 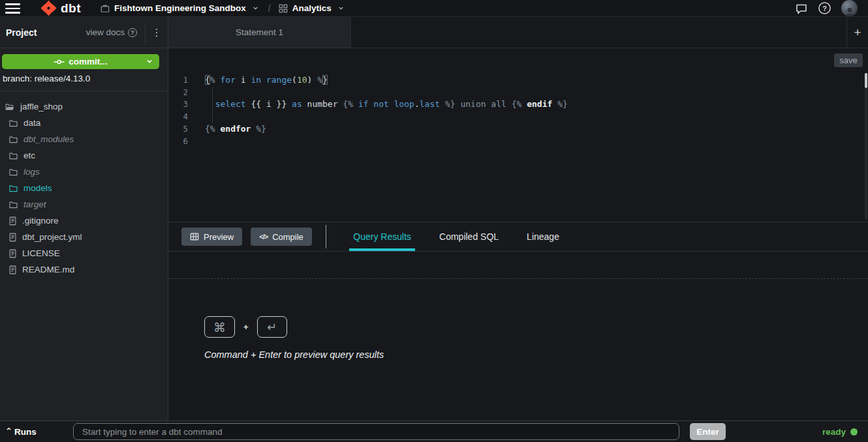 What do you see at coordinates (850, 8) in the screenshot?
I see `user-avatar` at bounding box center [850, 8].